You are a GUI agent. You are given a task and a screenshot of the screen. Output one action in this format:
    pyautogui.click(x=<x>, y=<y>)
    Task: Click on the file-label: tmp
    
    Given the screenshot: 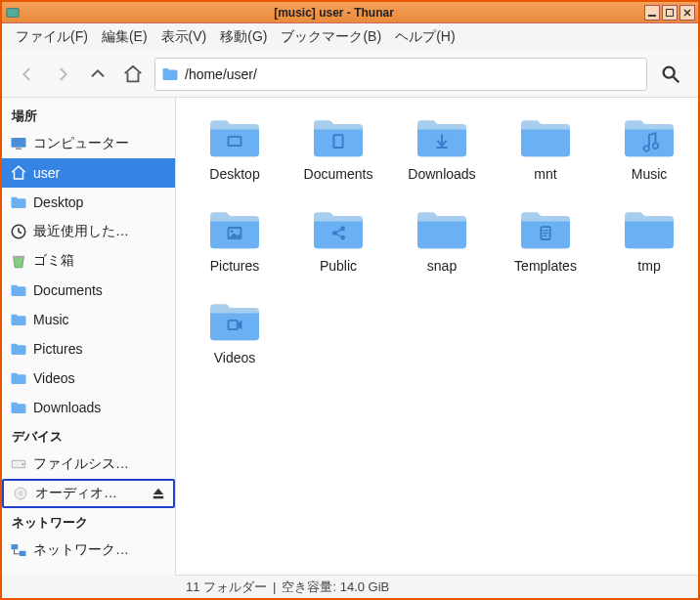 What is the action you would take?
    pyautogui.click(x=649, y=266)
    